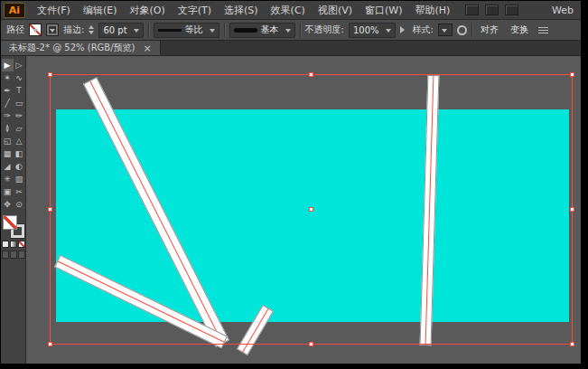 The width and height of the screenshot is (588, 369). What do you see at coordinates (20, 154) in the screenshot?
I see `gradient-tool: ◧` at bounding box center [20, 154].